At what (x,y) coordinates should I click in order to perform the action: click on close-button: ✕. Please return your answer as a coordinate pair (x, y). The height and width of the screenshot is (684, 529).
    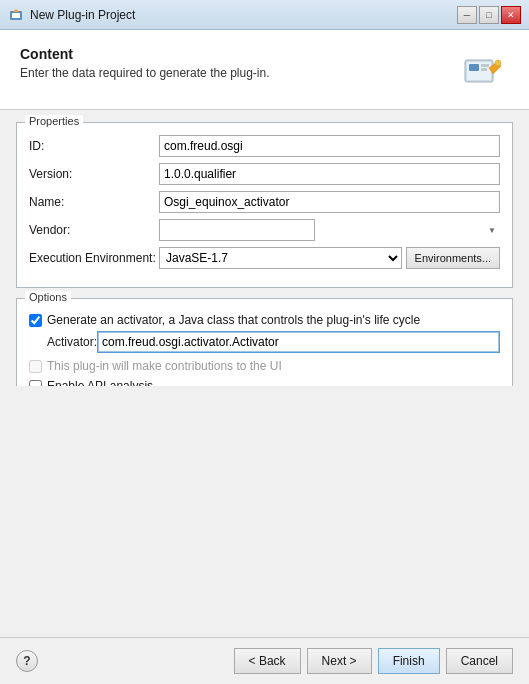
    Looking at the image, I should click on (511, 15).